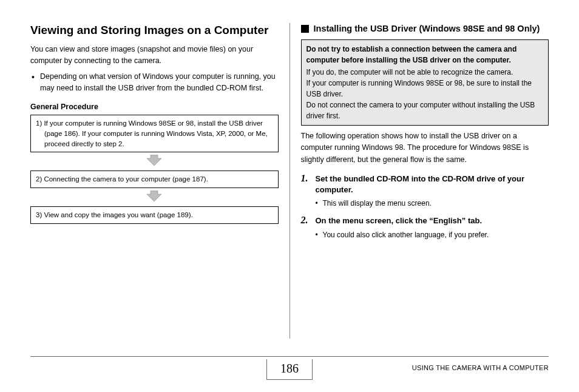 This screenshot has height=392, width=579. Describe the element at coordinates (427, 29) in the screenshot. I see `section-title: Installing the USB Driver (Windows 98SE …` at that location.